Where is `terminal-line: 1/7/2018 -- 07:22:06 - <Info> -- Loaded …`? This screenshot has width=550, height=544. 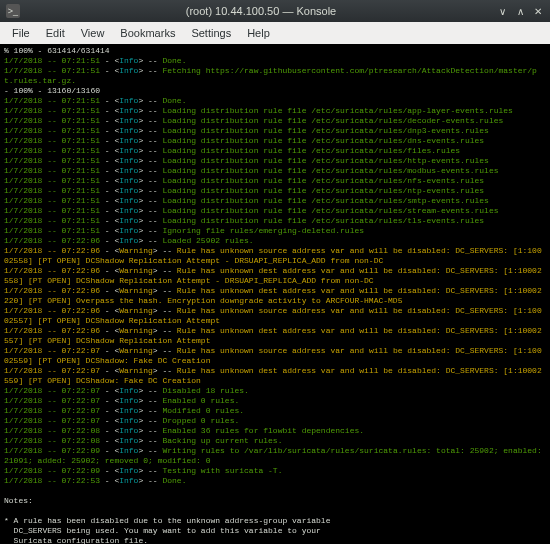
terminal-line: 1/7/2018 -- 07:22:06 - <Info> -- Loaded … is located at coordinates (275, 241).